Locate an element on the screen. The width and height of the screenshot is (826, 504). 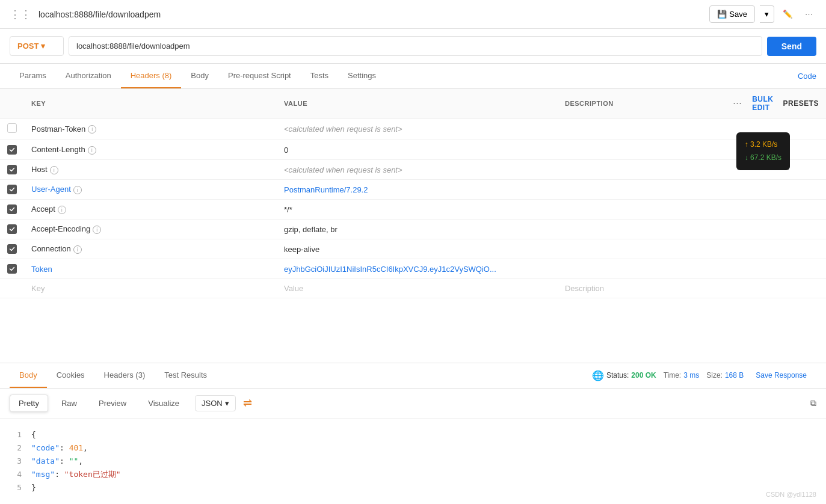
format-tab-visualize: Visualize is located at coordinates (164, 403).